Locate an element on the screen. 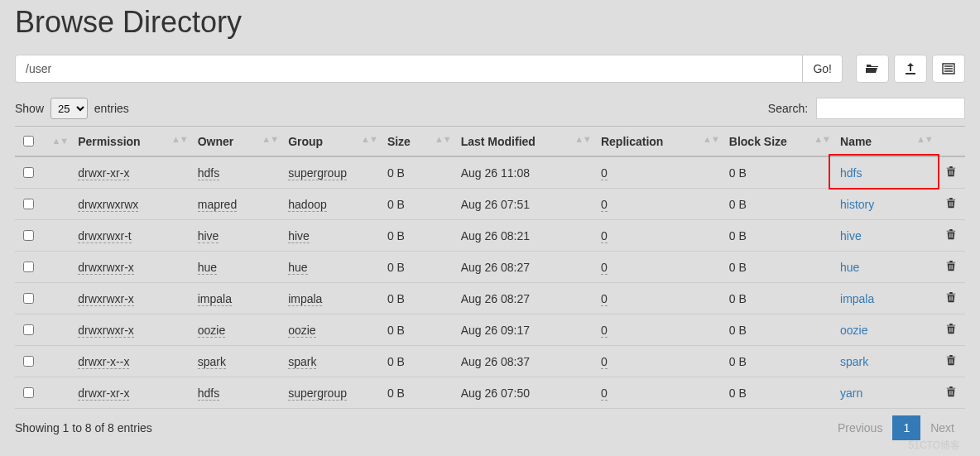  newdir-button is located at coordinates (949, 69).